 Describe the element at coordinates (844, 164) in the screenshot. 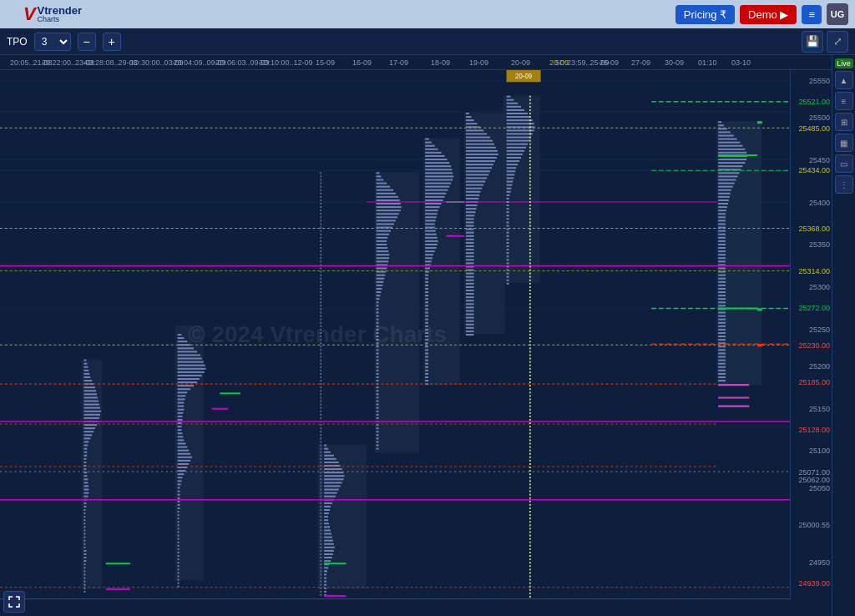

I see `sidebar-bar-icon: ▭` at that location.